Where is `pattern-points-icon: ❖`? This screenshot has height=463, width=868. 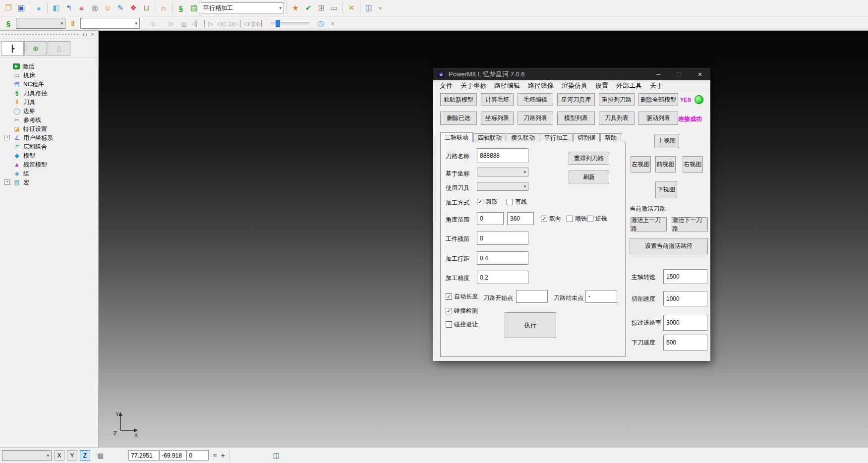 pattern-points-icon: ❖ is located at coordinates (133, 8).